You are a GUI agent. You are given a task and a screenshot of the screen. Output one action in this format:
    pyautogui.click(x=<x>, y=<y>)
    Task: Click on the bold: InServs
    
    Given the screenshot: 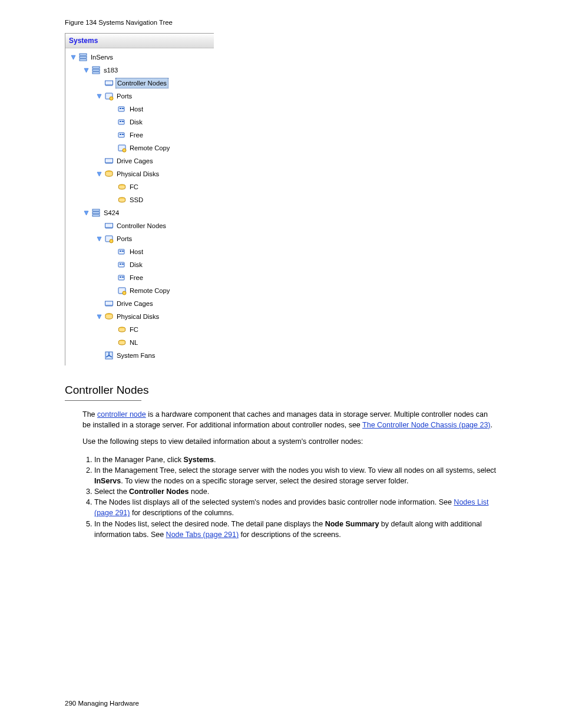 What is the action you would take?
    pyautogui.click(x=107, y=481)
    